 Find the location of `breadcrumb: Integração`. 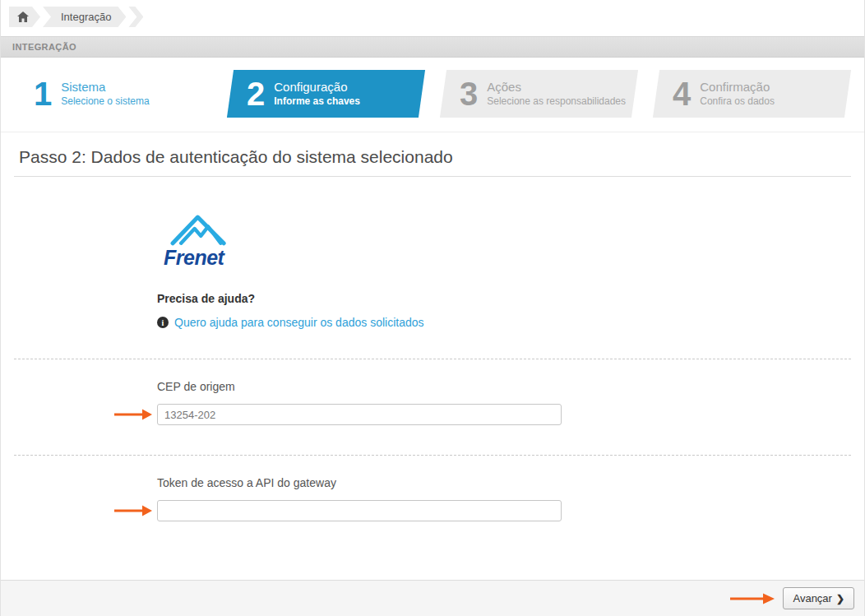

breadcrumb: Integração is located at coordinates (432, 16).